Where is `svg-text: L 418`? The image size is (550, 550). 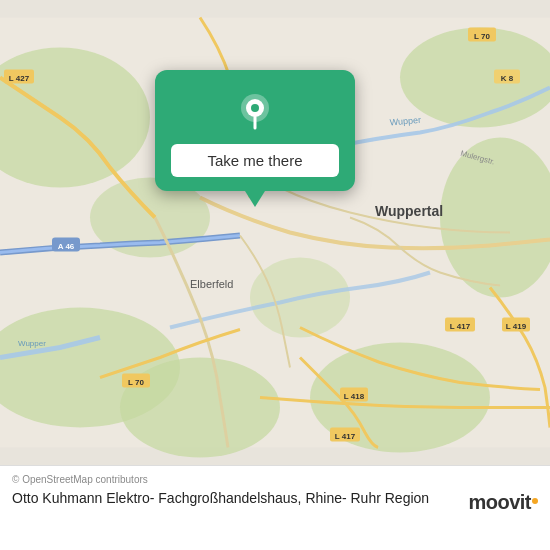 svg-text: L 418 is located at coordinates (354, 396).